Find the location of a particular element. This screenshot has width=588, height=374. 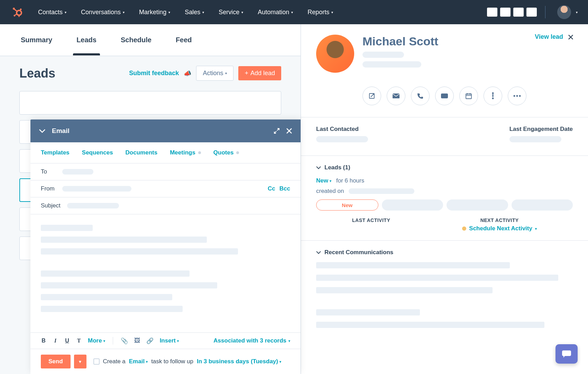

task-type-select: Email▾ is located at coordinates (138, 362).